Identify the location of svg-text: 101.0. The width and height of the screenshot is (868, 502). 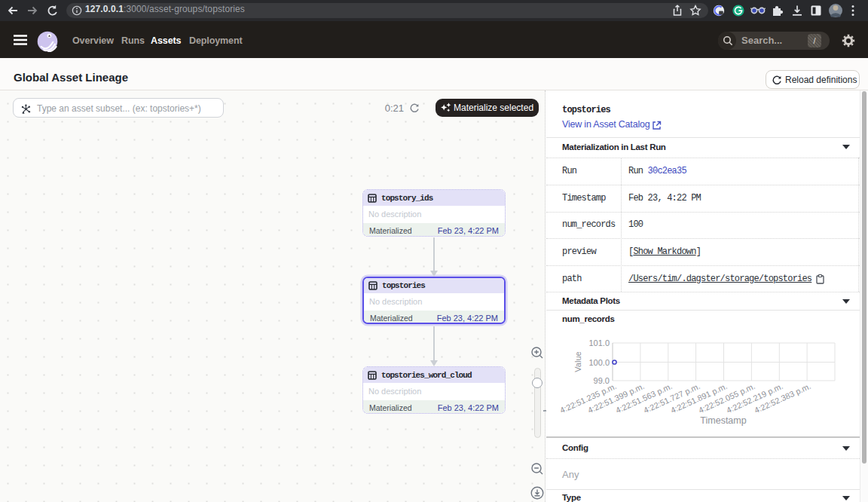
(599, 343).